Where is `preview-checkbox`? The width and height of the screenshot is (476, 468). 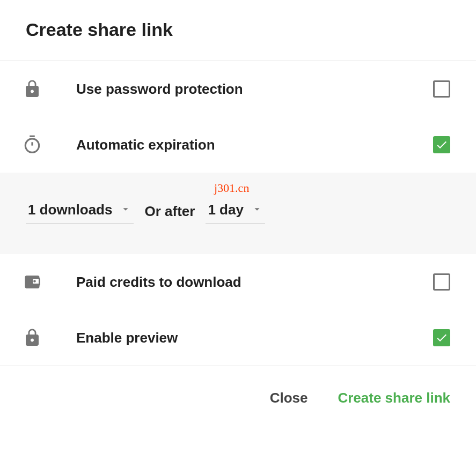 preview-checkbox is located at coordinates (442, 338).